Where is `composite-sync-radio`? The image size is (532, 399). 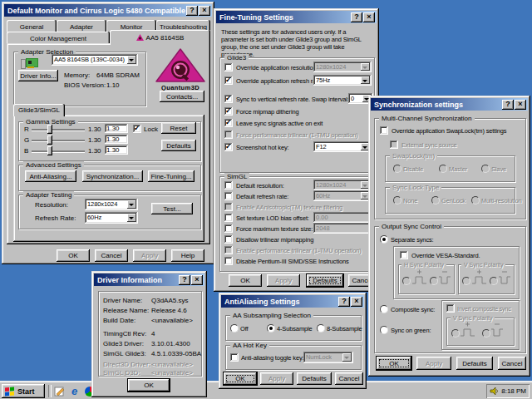 composite-sync-radio is located at coordinates (384, 309).